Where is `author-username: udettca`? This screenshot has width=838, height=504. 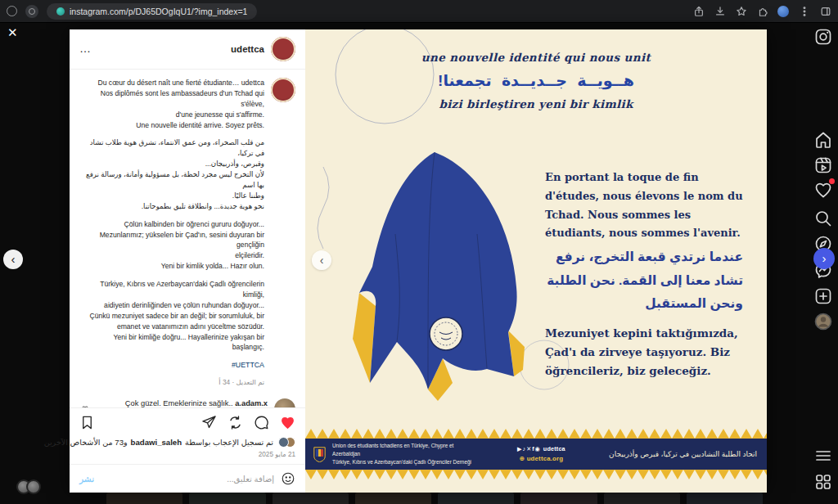
author-username: udettca is located at coordinates (247, 49).